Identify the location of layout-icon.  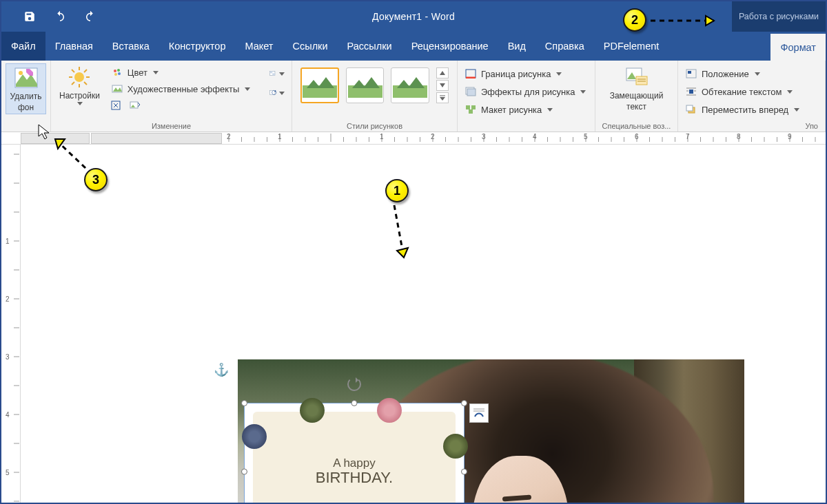
(471, 109).